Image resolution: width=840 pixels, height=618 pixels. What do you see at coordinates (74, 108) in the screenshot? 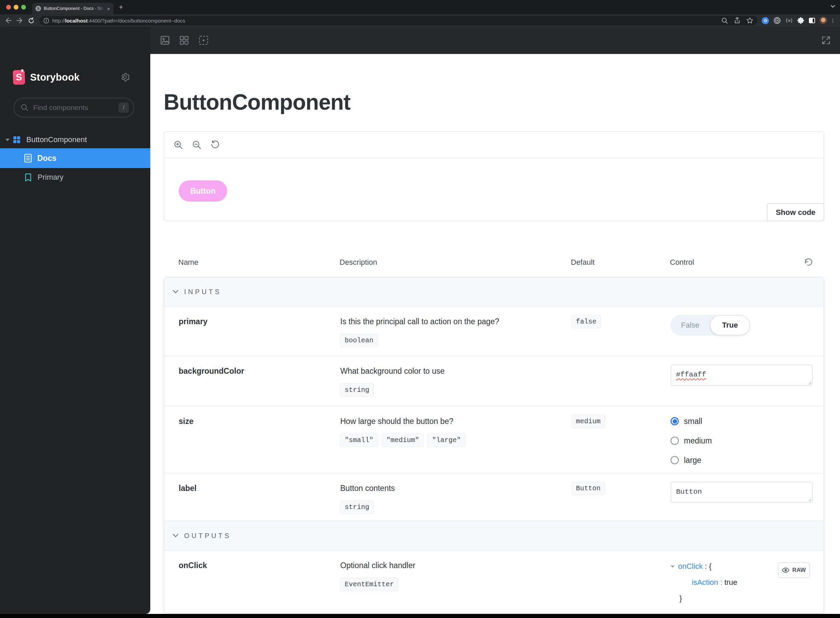
I see `search-input: Find components /` at bounding box center [74, 108].